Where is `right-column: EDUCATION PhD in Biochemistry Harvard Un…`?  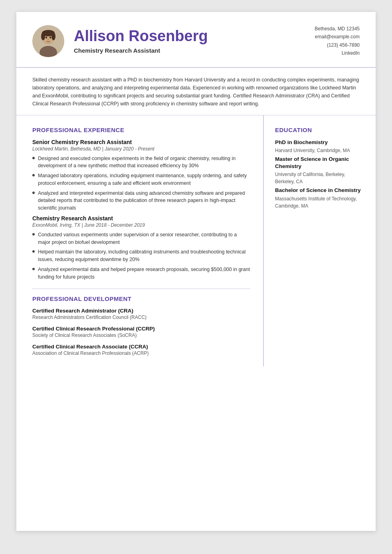 right-column: EDUCATION PhD in Biochemistry Harvard Un… is located at coordinates (320, 241).